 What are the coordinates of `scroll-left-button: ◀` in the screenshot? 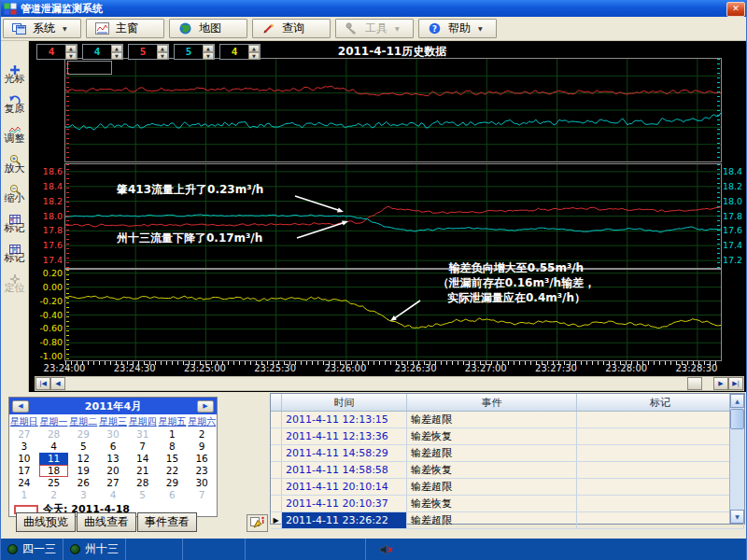 It's located at (58, 384).